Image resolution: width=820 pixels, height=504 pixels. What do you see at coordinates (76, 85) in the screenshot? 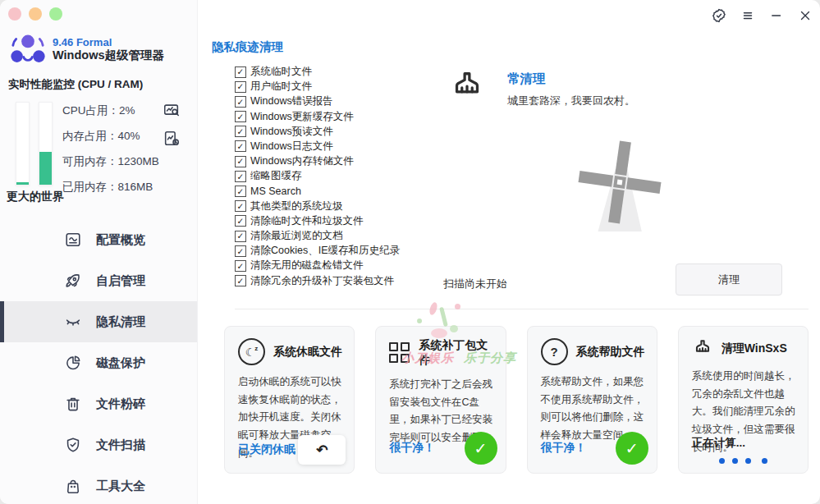
I see `performance-monitor-title: 实时性能监控 (CPU / RAM)` at bounding box center [76, 85].